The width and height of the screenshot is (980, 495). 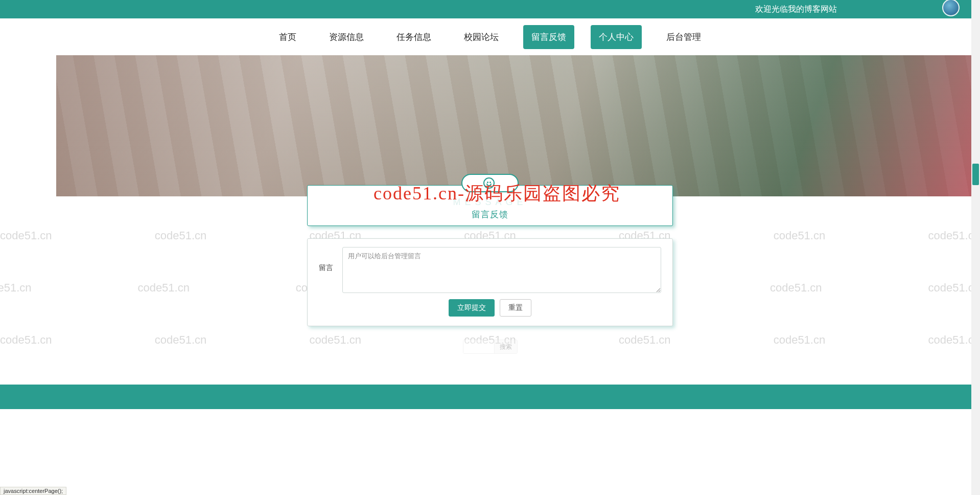 What do you see at coordinates (479, 347) in the screenshot?
I see `search-input` at bounding box center [479, 347].